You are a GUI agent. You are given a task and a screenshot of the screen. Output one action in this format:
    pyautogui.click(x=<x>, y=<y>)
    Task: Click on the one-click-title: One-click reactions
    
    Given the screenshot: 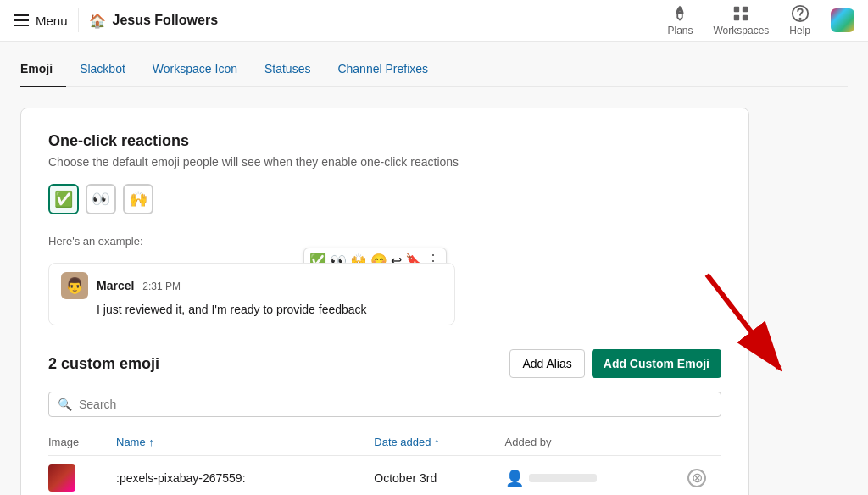 What is the action you would take?
    pyautogui.click(x=385, y=141)
    